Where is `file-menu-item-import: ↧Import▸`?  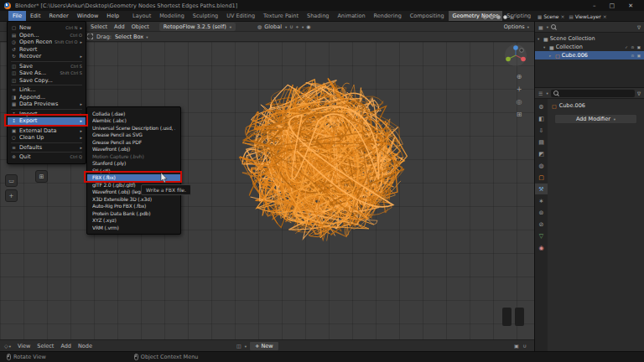 file-menu-item-import: ↧Import▸ is located at coordinates (47, 114).